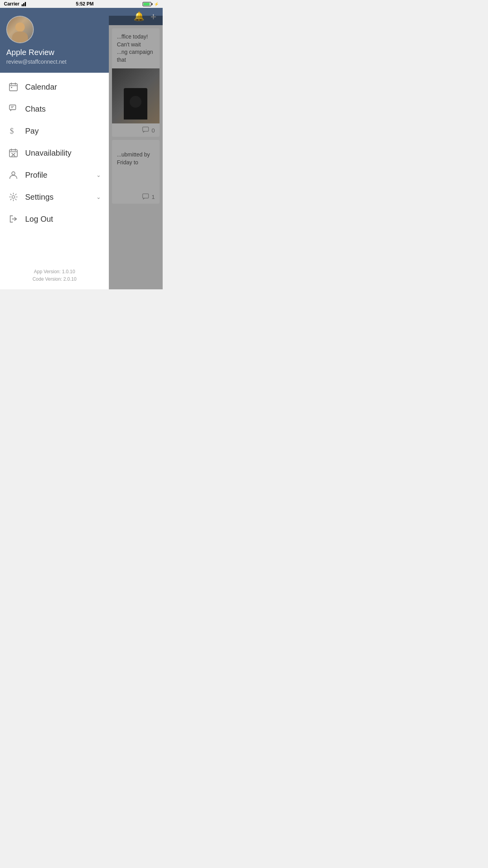 The height and width of the screenshot is (868, 488). I want to click on sidebar-overlay, so click(136, 153).